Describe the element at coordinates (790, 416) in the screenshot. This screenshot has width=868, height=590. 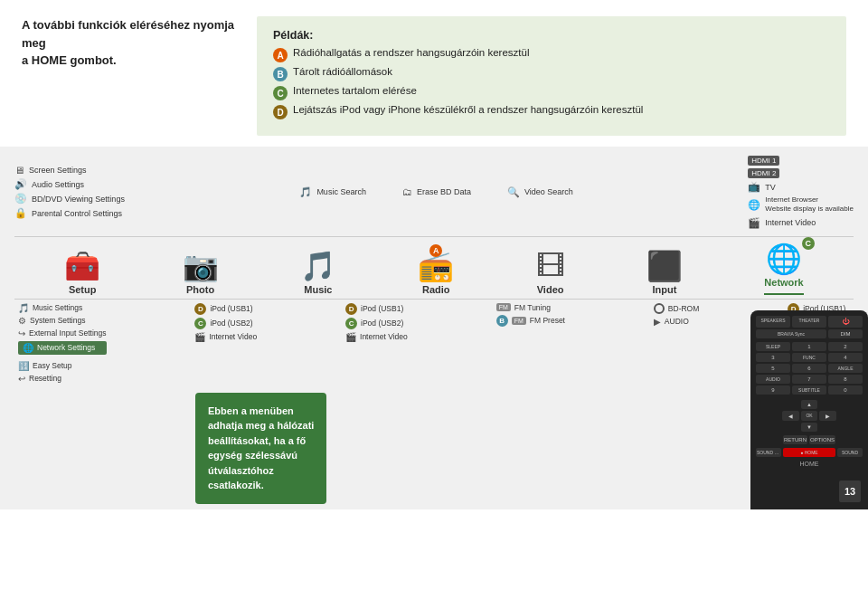
I see `remote-left: ◀` at that location.